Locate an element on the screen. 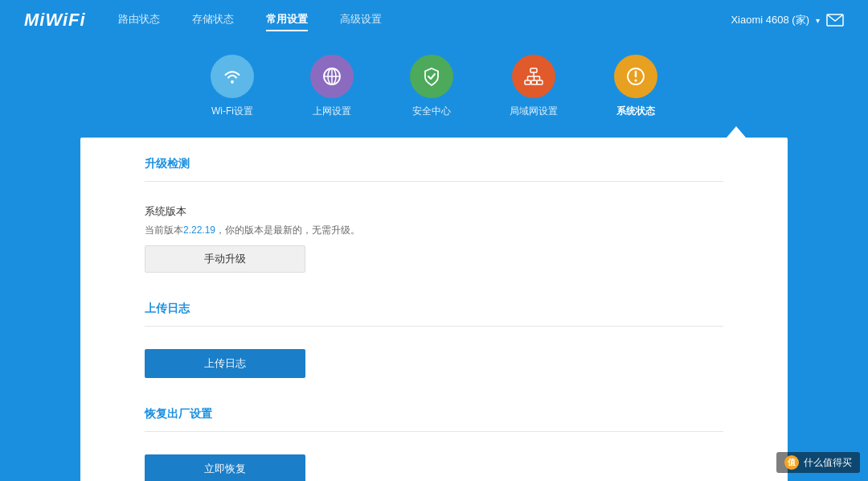 The height and width of the screenshot is (481, 868). upgrade-form-desc: 当前版本2.22.19，你的版本是最新的，无需升级。 is located at coordinates (434, 230).